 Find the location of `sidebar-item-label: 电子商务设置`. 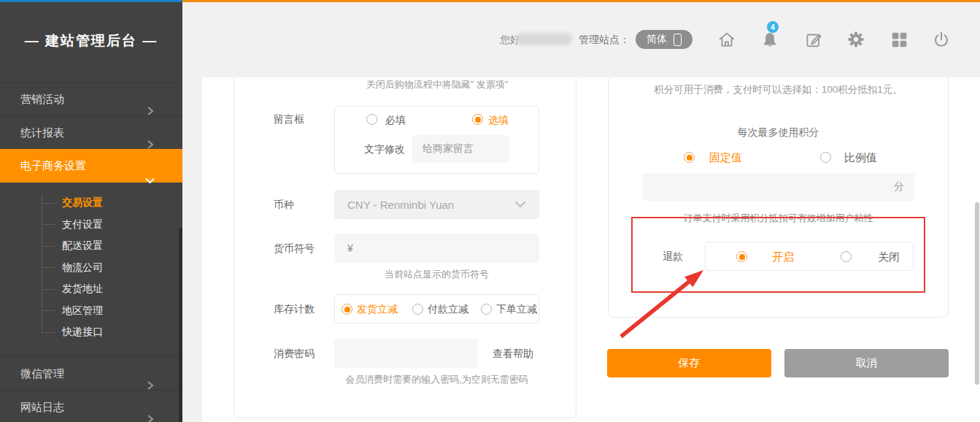

sidebar-item-label: 电子商务设置 is located at coordinates (53, 165).